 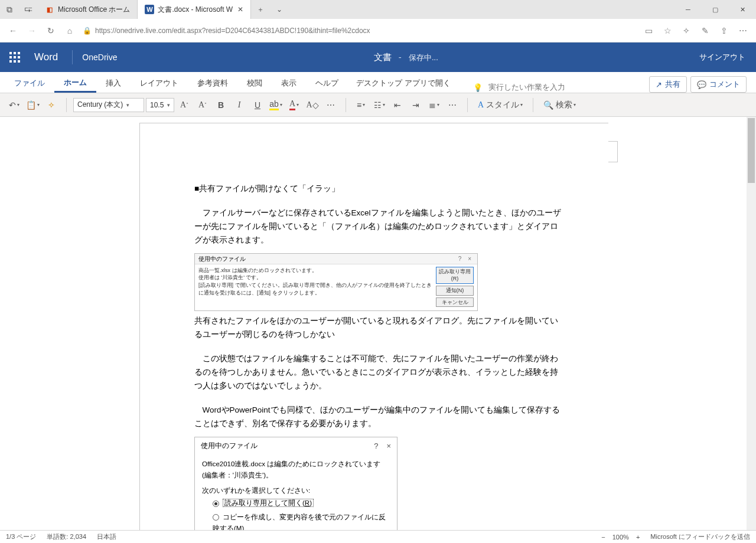 What do you see at coordinates (378, 9) in the screenshot?
I see `browser-titlebar: ⧉ ⮓ ◧ Microsoft Office ホーム W 文書.docx - M…` at bounding box center [378, 9].